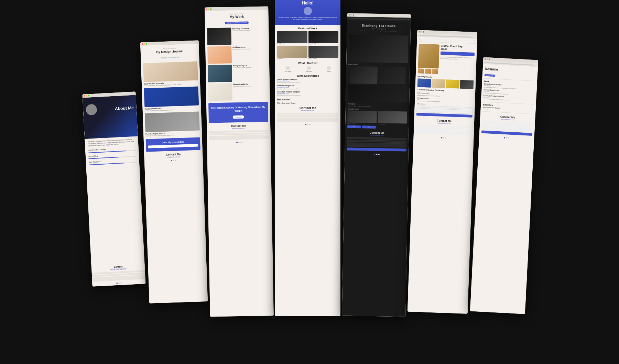 The image size is (619, 364). Describe the element at coordinates (250, 47) in the screenshot. I see `project-info-2: Divi Fragrances Lorem ipsum dolor sit am…` at that location.